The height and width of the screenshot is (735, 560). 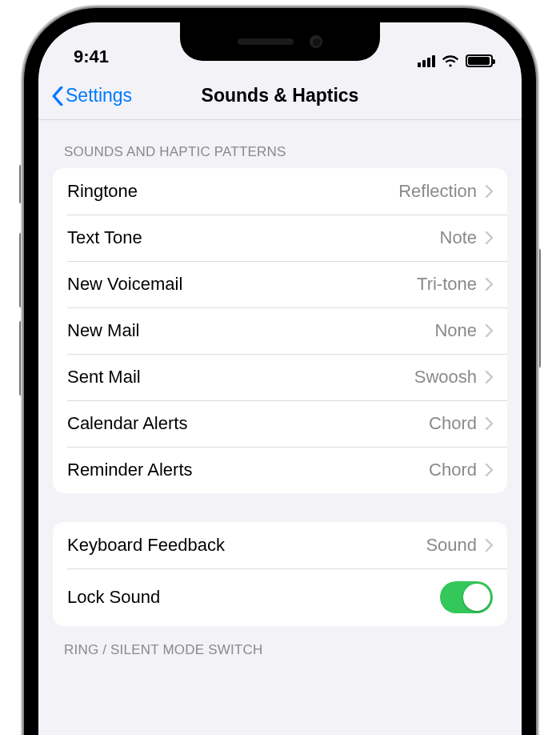 What do you see at coordinates (280, 148) in the screenshot?
I see `section-header-sounds-patterns: SOUNDS AND HAPTIC PATTERNS` at bounding box center [280, 148].